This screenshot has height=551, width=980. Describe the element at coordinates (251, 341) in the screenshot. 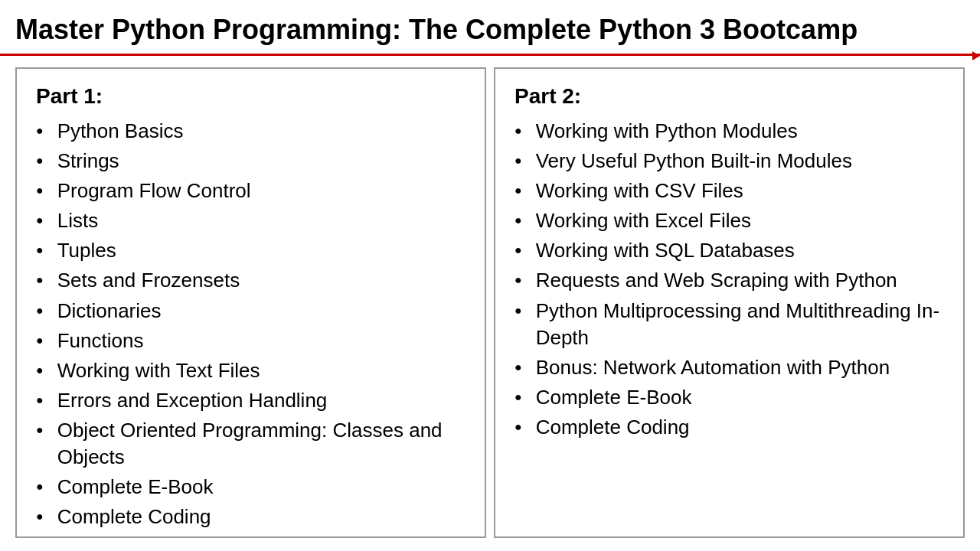

I see `list-item: Functions` at that location.